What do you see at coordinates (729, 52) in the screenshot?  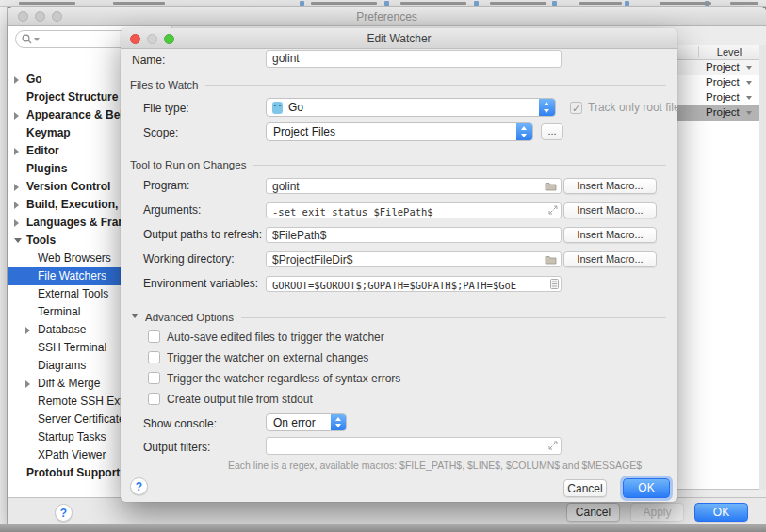 I see `level-header-label: Level` at bounding box center [729, 52].